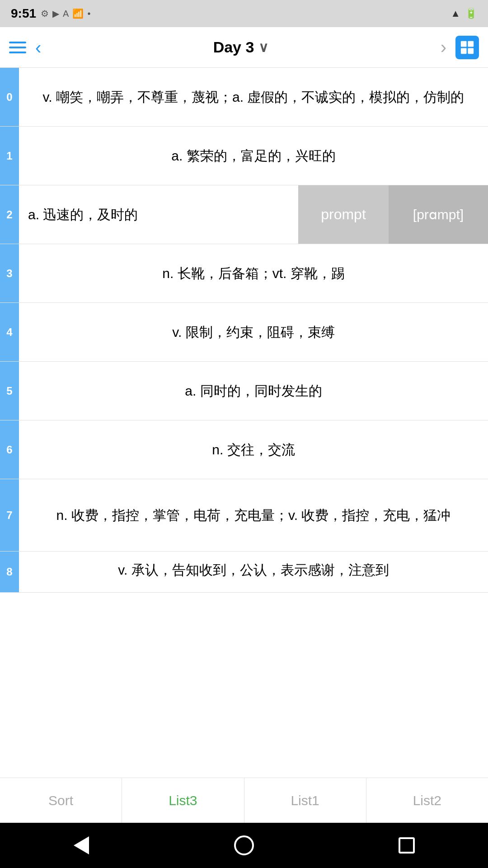  I want to click on tab-list1: List1, so click(305, 800).